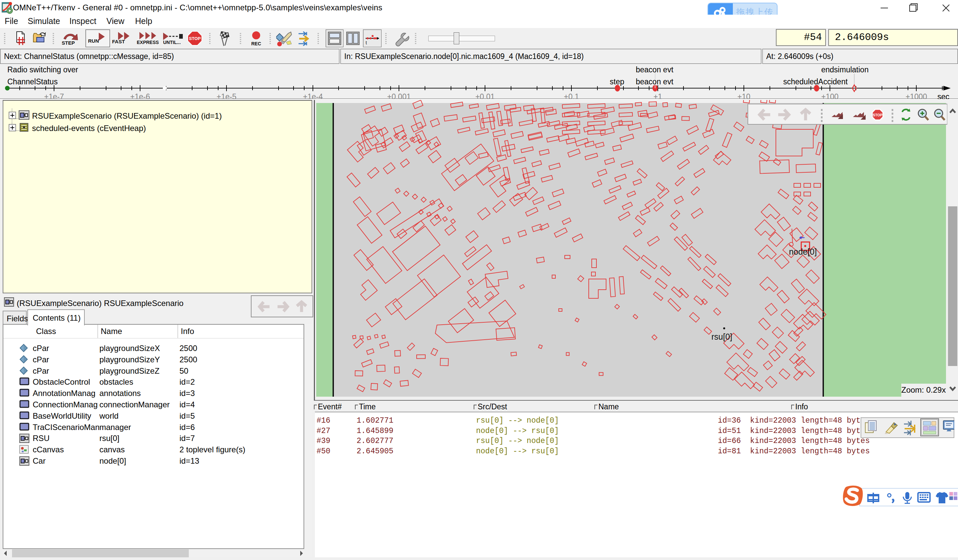 This screenshot has height=560, width=958. I want to click on svg-text: +0.001, so click(399, 96).